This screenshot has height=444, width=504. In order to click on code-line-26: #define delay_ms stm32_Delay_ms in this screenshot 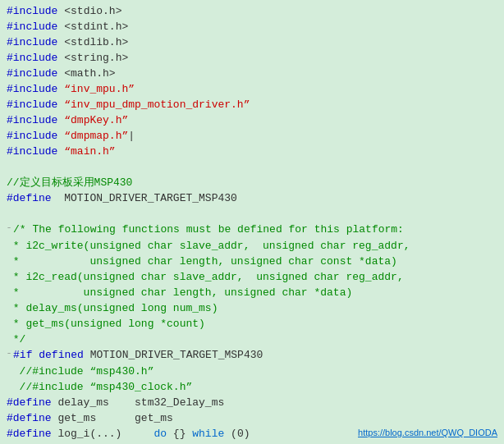, I will do `click(252, 402)`.